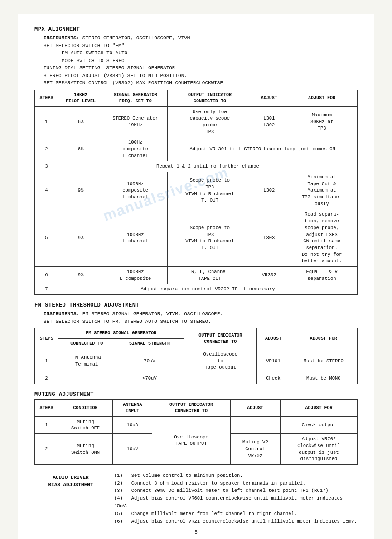 This screenshot has height=539, width=392. I want to click on fm-header-adjustfor: ADJUST FOR, so click(324, 339).